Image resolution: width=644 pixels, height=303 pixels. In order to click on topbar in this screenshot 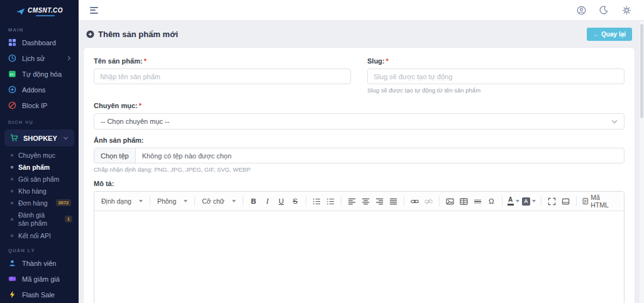, I will do `click(361, 10)`.